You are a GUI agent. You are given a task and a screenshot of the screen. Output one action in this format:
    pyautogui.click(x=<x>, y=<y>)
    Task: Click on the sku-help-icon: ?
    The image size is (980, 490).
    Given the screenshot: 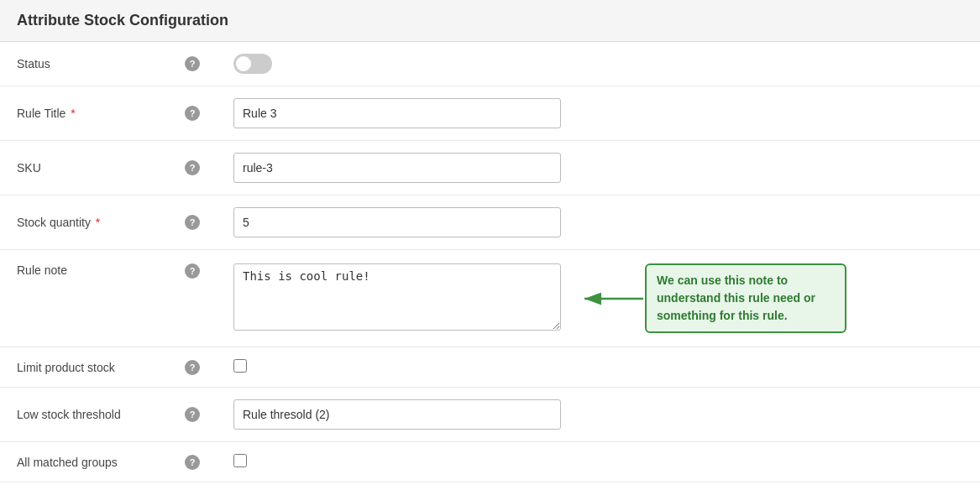 What is the action you would take?
    pyautogui.click(x=192, y=168)
    